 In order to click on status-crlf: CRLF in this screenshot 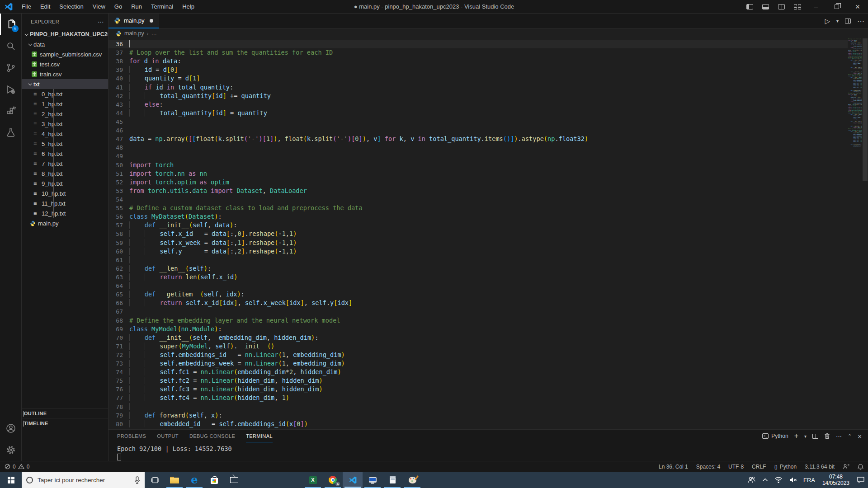, I will do `click(759, 467)`.